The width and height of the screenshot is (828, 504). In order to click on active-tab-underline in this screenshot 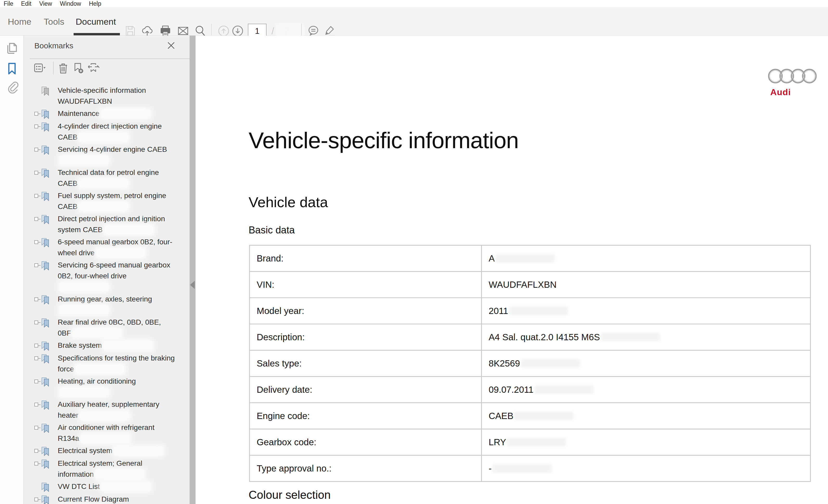, I will do `click(97, 34)`.